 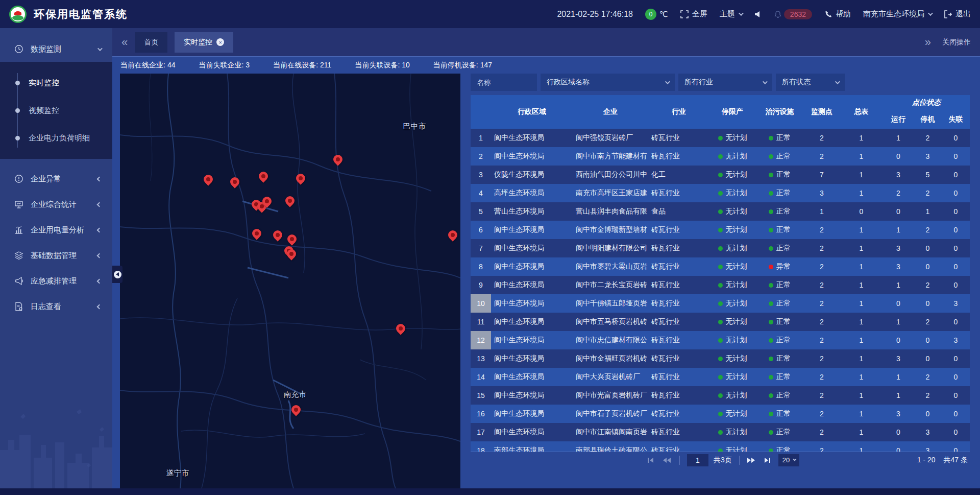 I want to click on table-row: 13 阆中生态环境局 阆中市金福旺页岩机砖 砖瓦行业 无计划 正常, so click(x=720, y=359).